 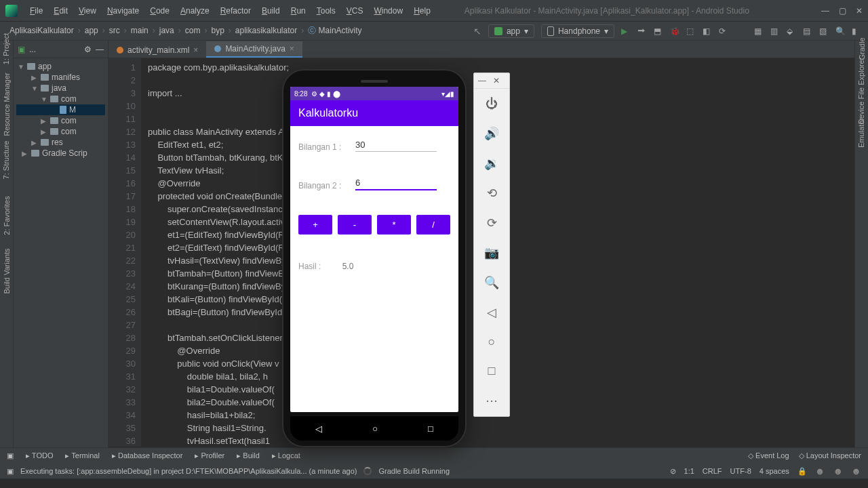 I want to click on menu-vcs: VCS, so click(x=355, y=11).